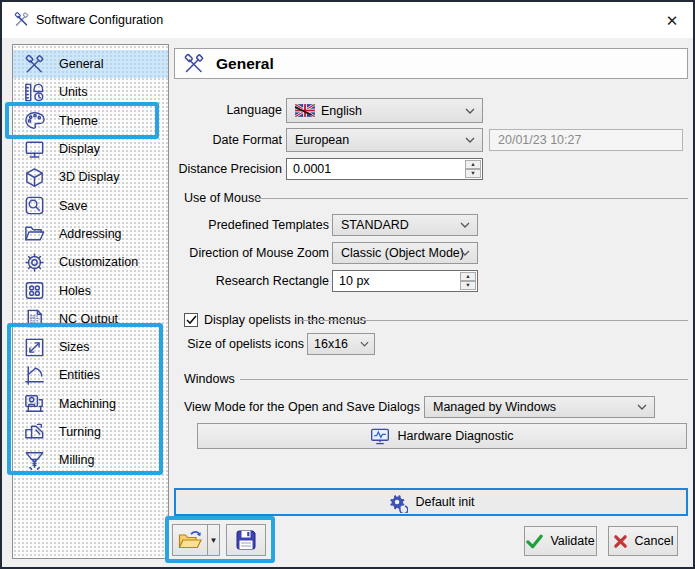 This screenshot has width=695, height=569. What do you see at coordinates (540, 407) in the screenshot?
I see `view-mode-select: Managed by Windows` at bounding box center [540, 407].